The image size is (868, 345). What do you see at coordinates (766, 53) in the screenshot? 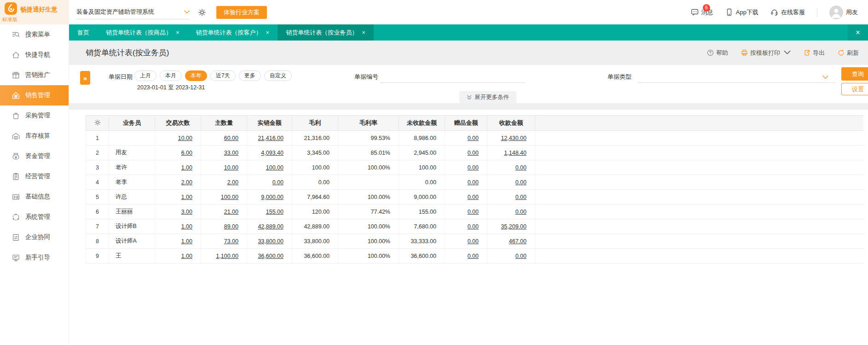
I see `print-by-template-button: 按模板打印` at bounding box center [766, 53].